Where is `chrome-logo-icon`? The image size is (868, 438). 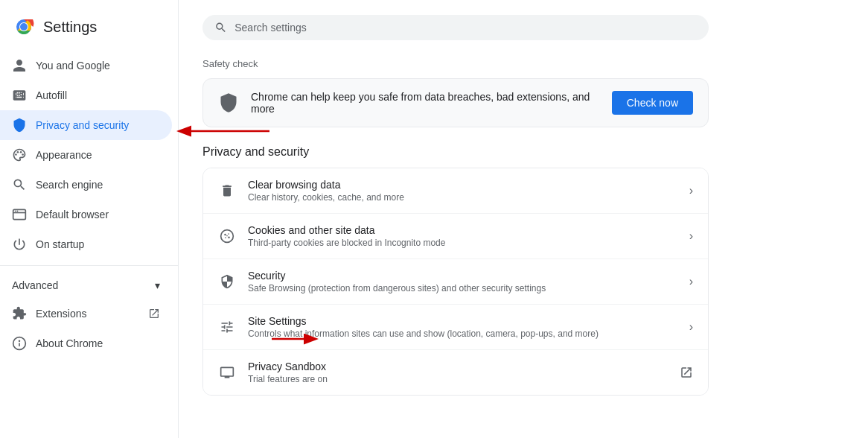
chrome-logo-icon is located at coordinates (24, 27).